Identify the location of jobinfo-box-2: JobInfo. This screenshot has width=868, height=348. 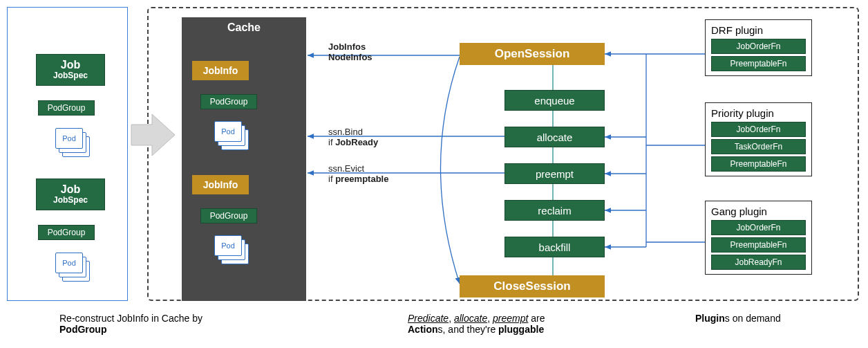
(220, 185).